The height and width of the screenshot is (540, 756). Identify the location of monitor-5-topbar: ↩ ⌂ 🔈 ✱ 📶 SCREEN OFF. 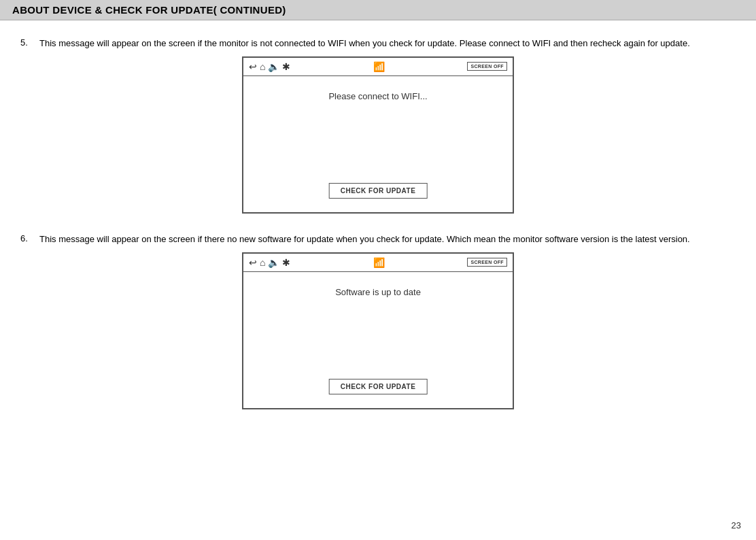
(378, 67).